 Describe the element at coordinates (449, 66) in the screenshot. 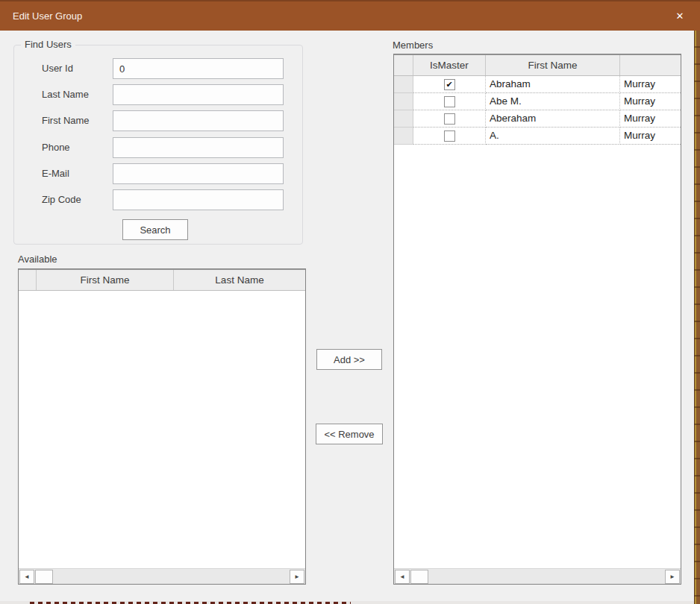

I see `members-ismaster-header: IsMaster` at that location.